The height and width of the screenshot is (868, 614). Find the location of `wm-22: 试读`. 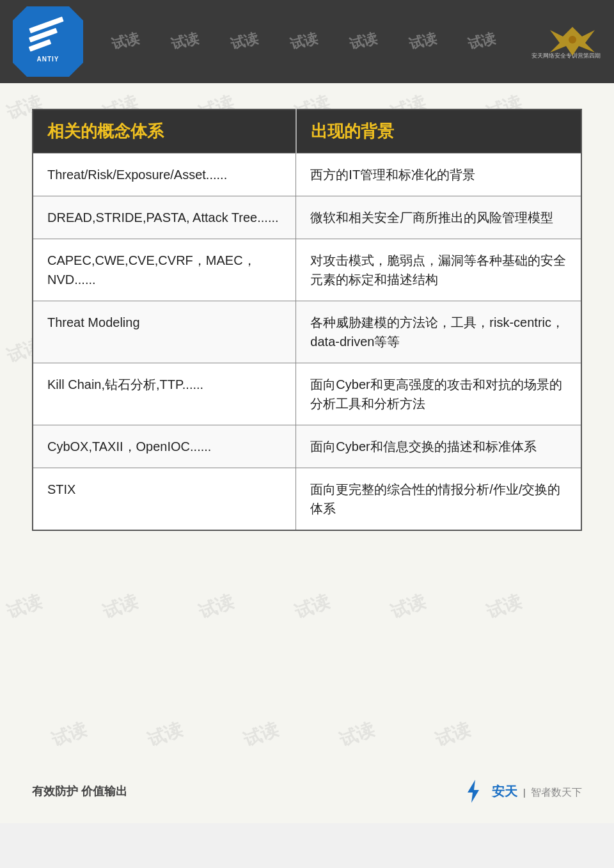

wm-22: 试读 is located at coordinates (24, 608).